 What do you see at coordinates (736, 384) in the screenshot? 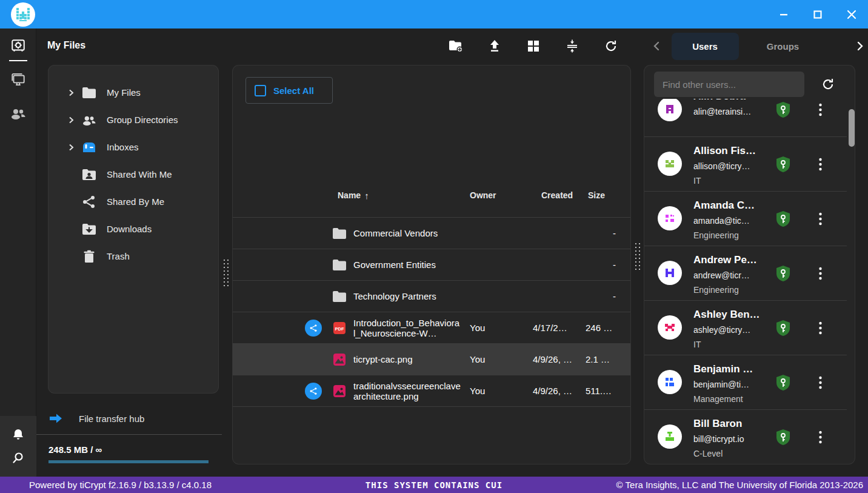
I see `user-email: benjamin@ti…` at bounding box center [736, 384].